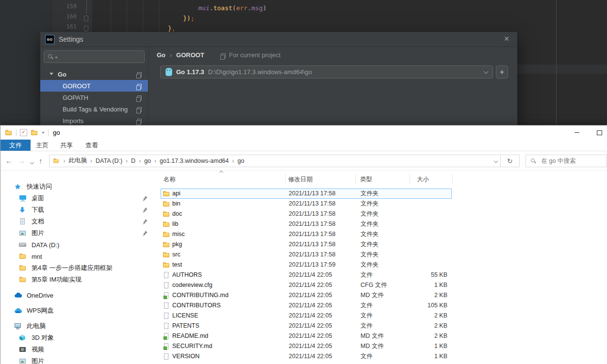 This screenshot has width=607, height=364. I want to click on sidebar-item-wps: WPS网盘, so click(78, 311).